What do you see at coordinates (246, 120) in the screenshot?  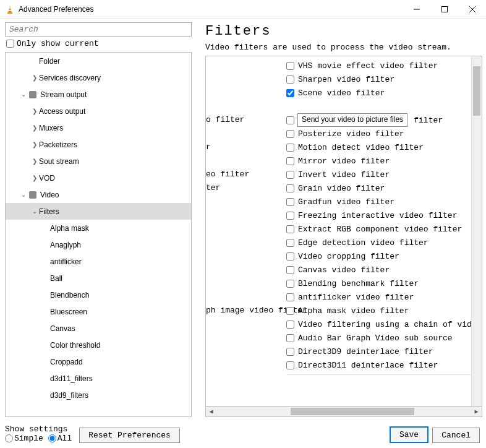 I see `filter-row-fragment: o filter` at bounding box center [246, 120].